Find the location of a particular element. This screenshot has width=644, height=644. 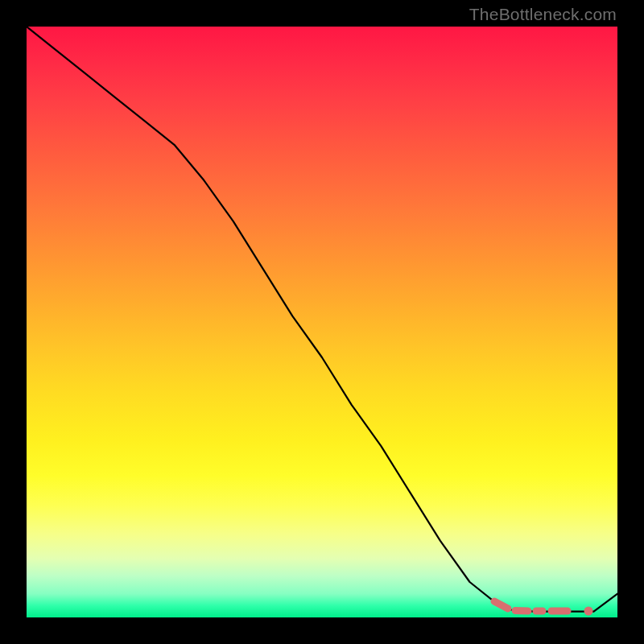

watermark-text: TheBottleneck.com is located at coordinates (543, 14).